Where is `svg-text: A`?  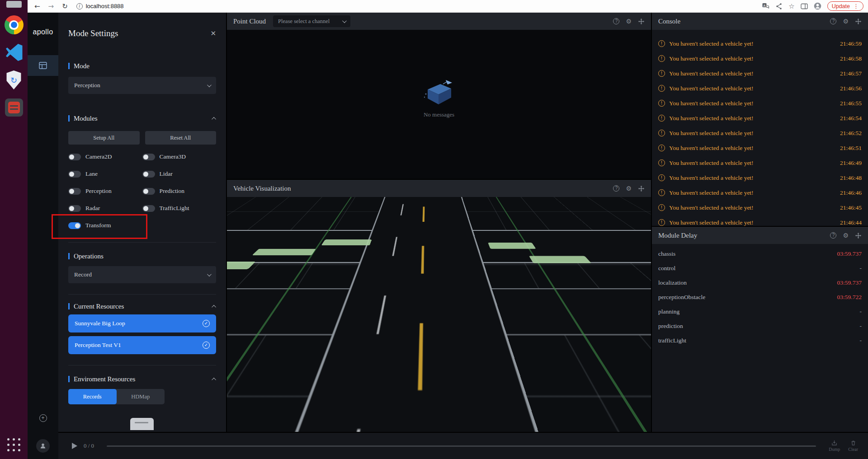 svg-text: A is located at coordinates (765, 5).